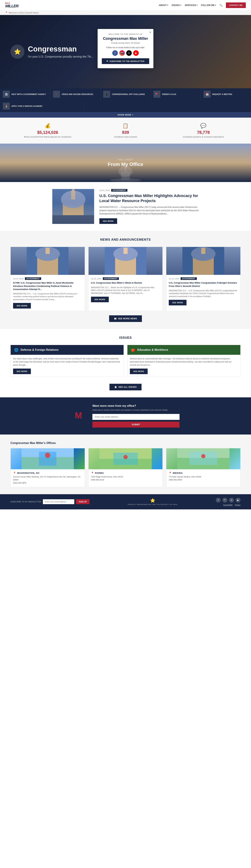 This screenshot has height=868, width=251. What do you see at coordinates (126, 13) in the screenshot?
I see `district-bar: 📍 Welcome to Ohio's Seventh District` at bounding box center [126, 13].